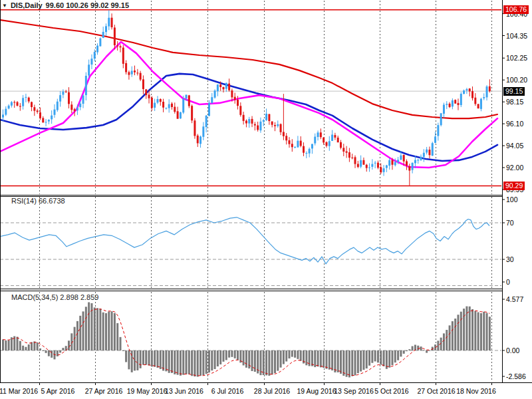 The width and height of the screenshot is (532, 399). What do you see at coordinates (5, 5) in the screenshot?
I see `collapse-chart-icon: ▼` at bounding box center [5, 5].